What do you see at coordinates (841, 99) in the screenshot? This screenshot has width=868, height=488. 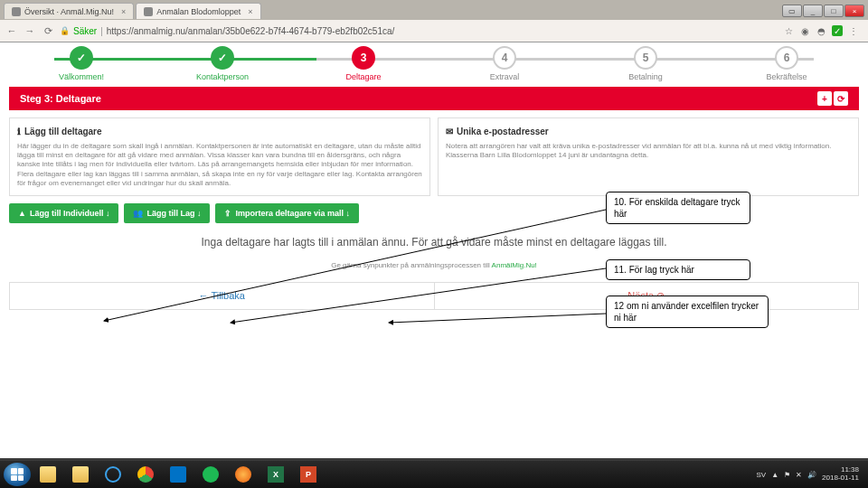 I see `refresh-icon: ⟳` at bounding box center [841, 99].